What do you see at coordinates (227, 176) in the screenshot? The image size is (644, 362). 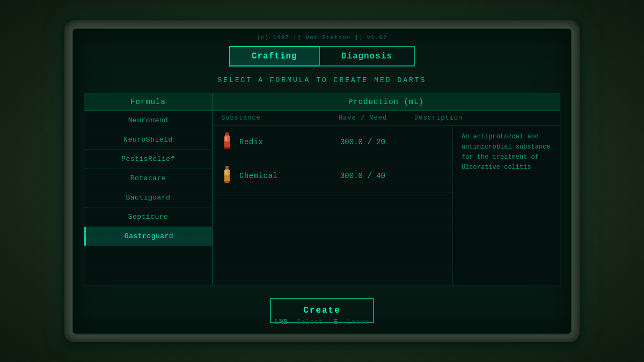 I see `vial-orange-icon` at bounding box center [227, 176].